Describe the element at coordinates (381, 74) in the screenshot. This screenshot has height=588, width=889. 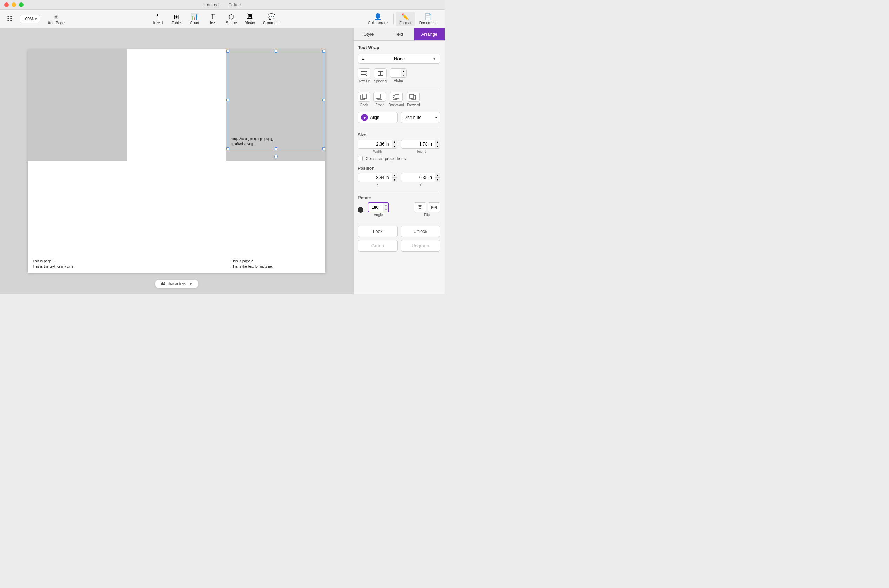
I see `spacing-icon` at that location.